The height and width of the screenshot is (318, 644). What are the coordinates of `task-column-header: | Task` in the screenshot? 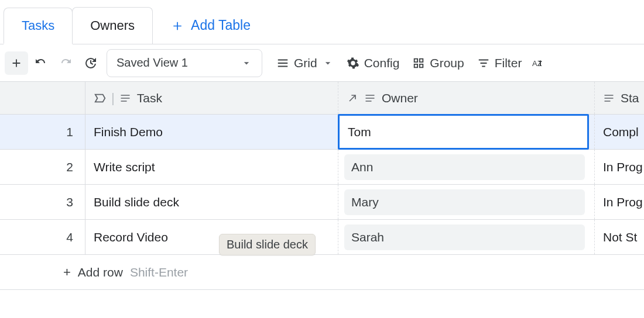 It's located at (212, 98).